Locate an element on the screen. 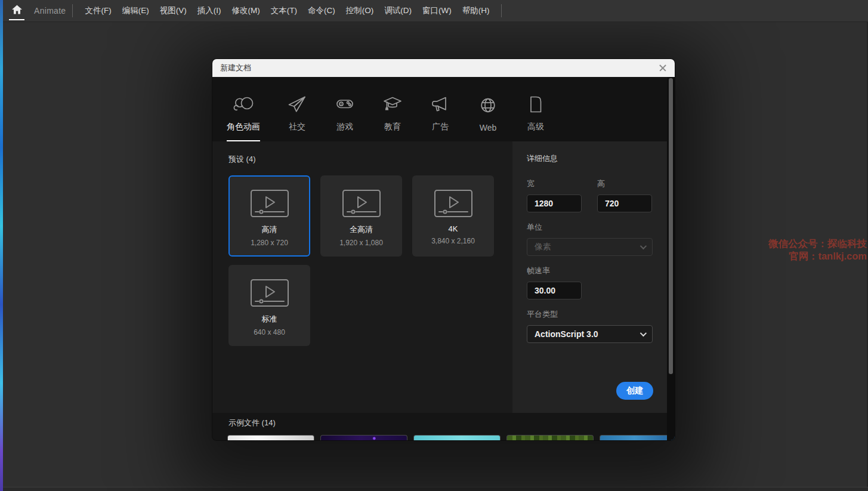  framerate-input is located at coordinates (554, 291).